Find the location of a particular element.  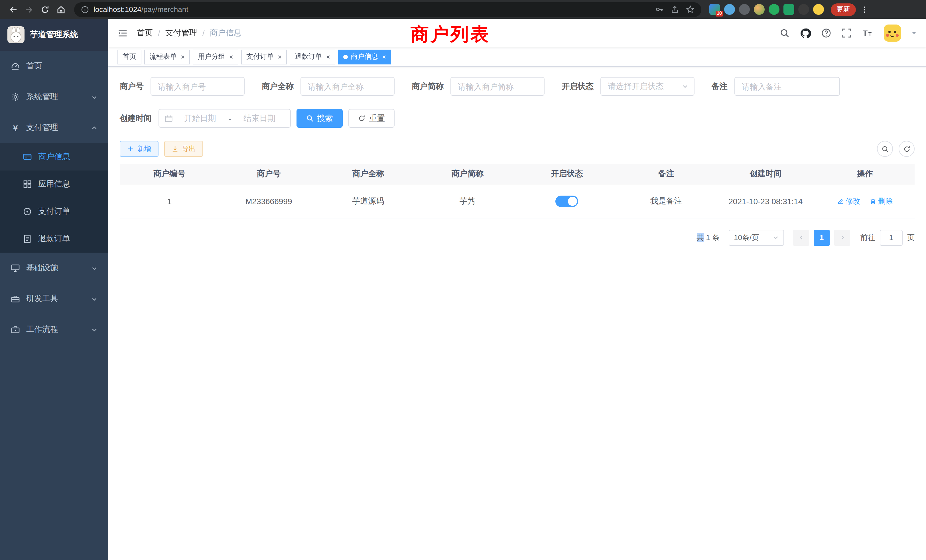

kebab-menu-icon is located at coordinates (864, 9).